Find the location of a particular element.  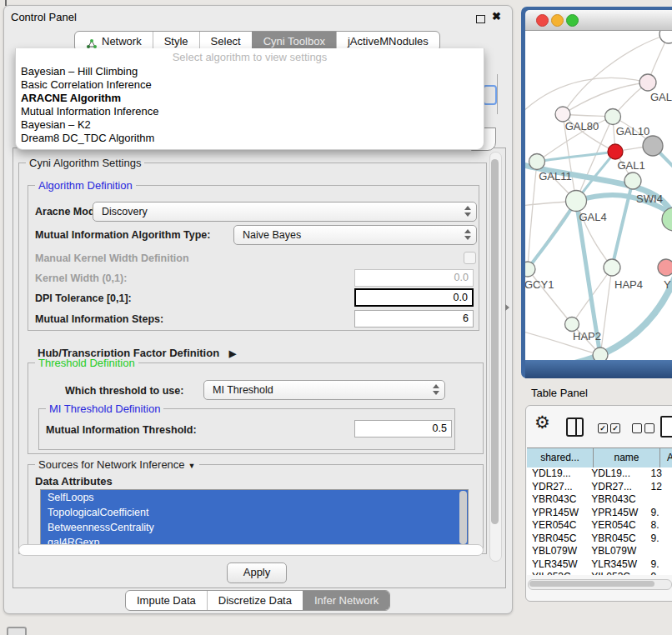

table-cell: YBR045C is located at coordinates (615, 539).